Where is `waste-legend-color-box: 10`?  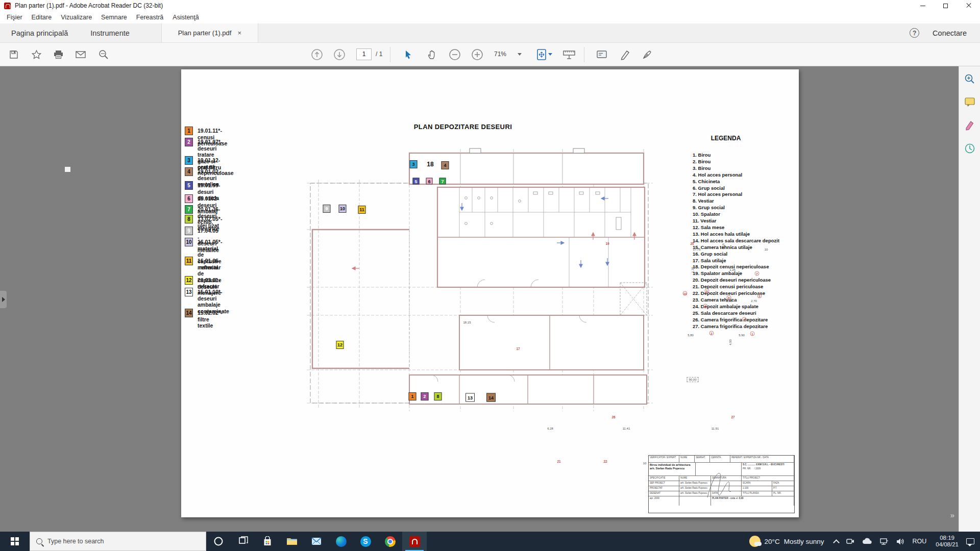
waste-legend-color-box: 10 is located at coordinates (189, 242).